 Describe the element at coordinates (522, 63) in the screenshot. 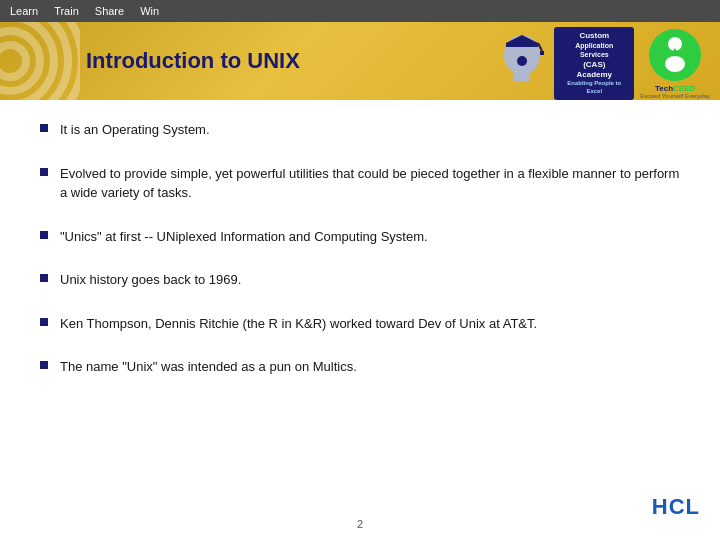

I see `brain-icon` at that location.